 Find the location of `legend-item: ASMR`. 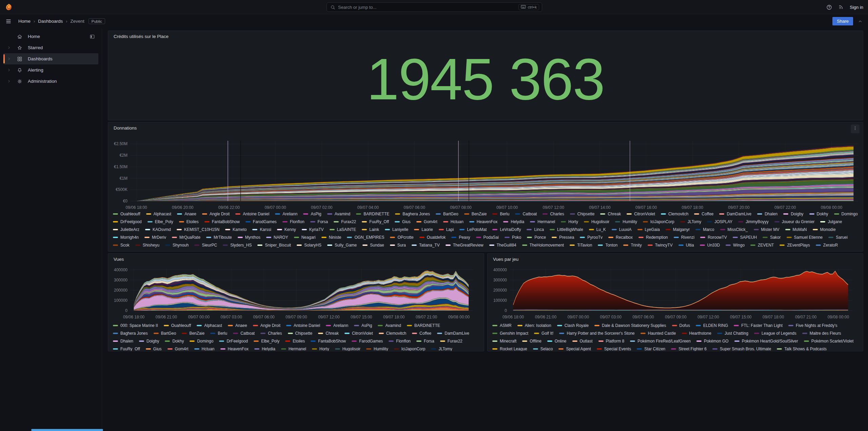

legend-item: ASMR is located at coordinates (502, 326).